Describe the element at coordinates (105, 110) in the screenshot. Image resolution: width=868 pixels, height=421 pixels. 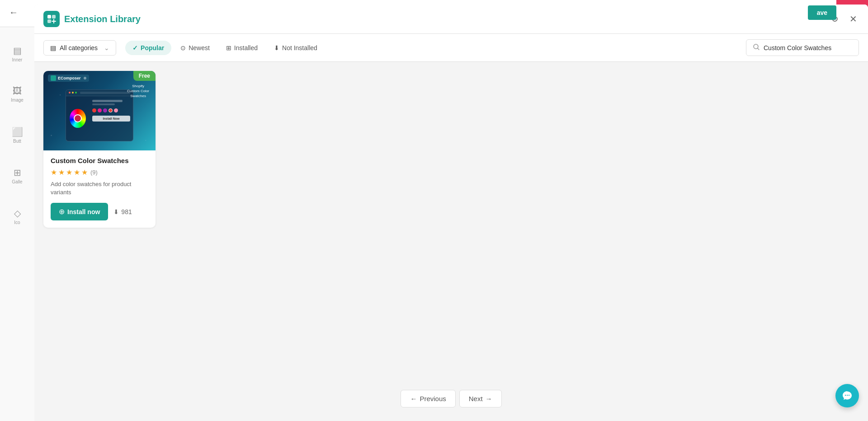
I see `swatch-purple` at that location.